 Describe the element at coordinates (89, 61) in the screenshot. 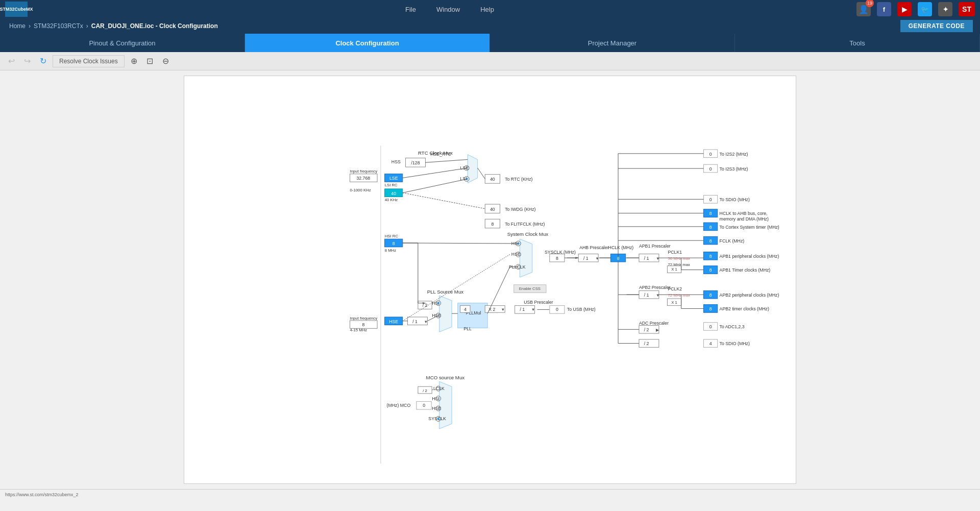

I see `resolve-clock-button: Resolve Clock Issues` at that location.